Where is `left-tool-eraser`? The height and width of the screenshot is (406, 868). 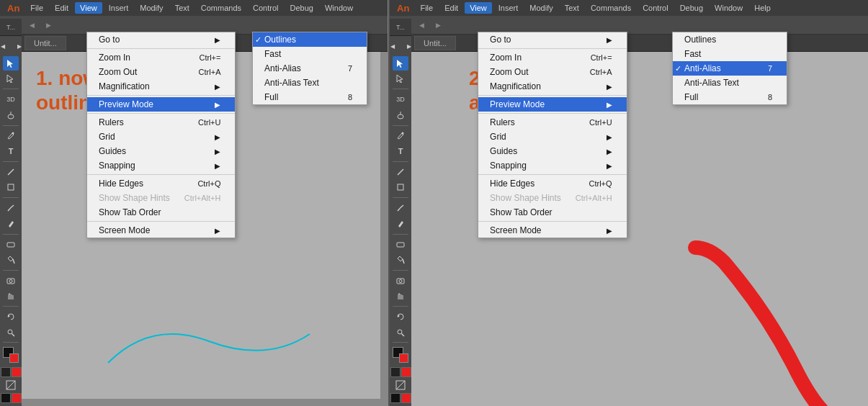
left-tool-eraser is located at coordinates (11, 244).